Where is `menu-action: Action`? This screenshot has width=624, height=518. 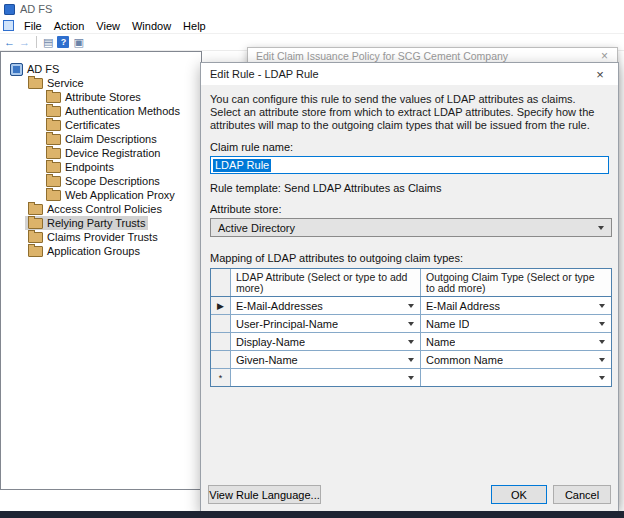
menu-action: Action is located at coordinates (70, 26).